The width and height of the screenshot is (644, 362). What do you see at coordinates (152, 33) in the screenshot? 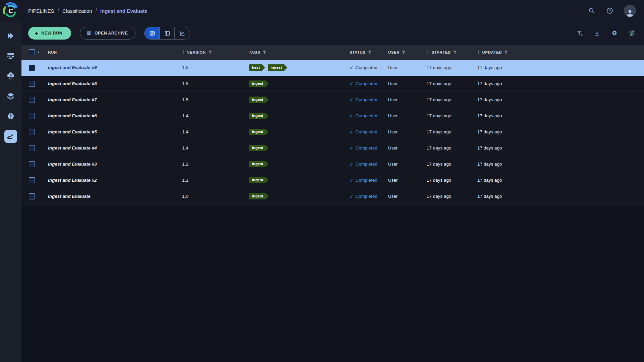
I see `table-view-button` at bounding box center [152, 33].